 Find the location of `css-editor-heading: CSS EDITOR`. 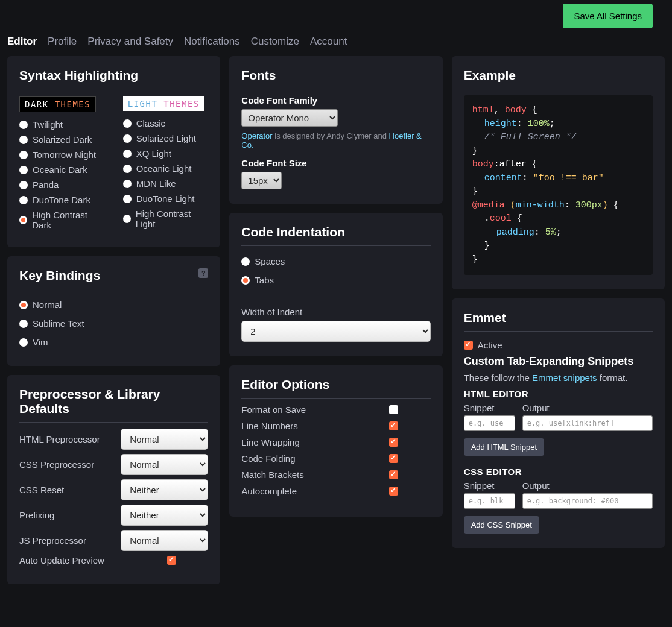

css-editor-heading: CSS EDITOR is located at coordinates (559, 471).